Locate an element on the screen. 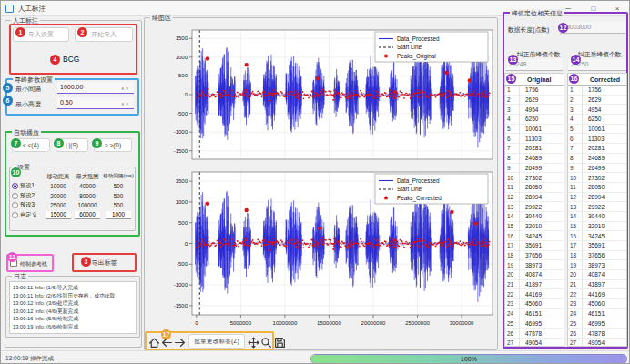 This screenshot has width=630, height=364. peak-table-row: 1735691 is located at coordinates (597, 246).